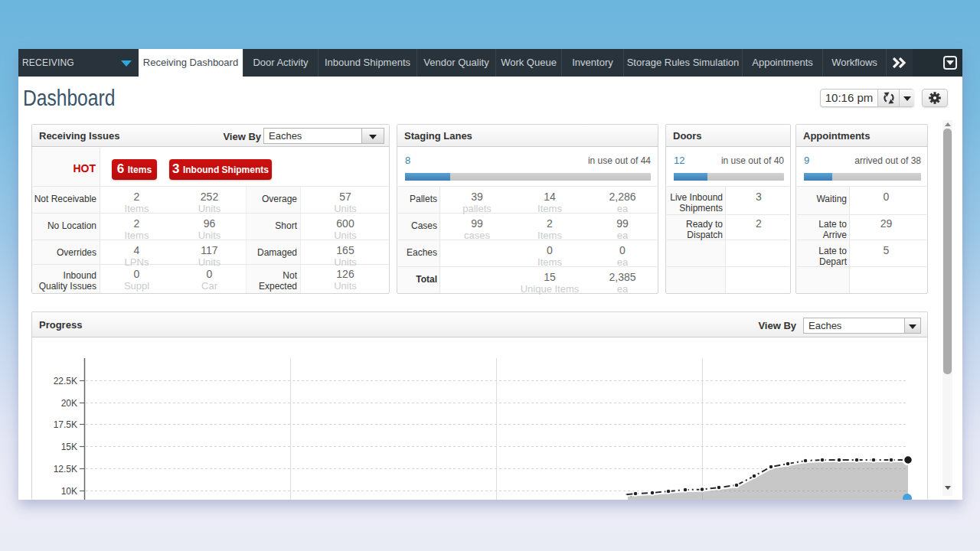  Describe the element at coordinates (66, 425) in the screenshot. I see `svg-text: 17.5K` at that location.